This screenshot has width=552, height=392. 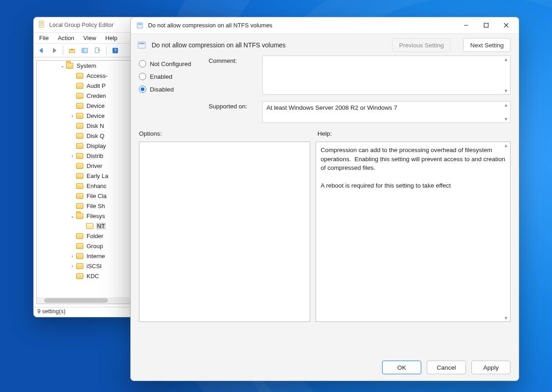 What do you see at coordinates (72, 51) in the screenshot?
I see `toolbar-up-folder-button` at bounding box center [72, 51].